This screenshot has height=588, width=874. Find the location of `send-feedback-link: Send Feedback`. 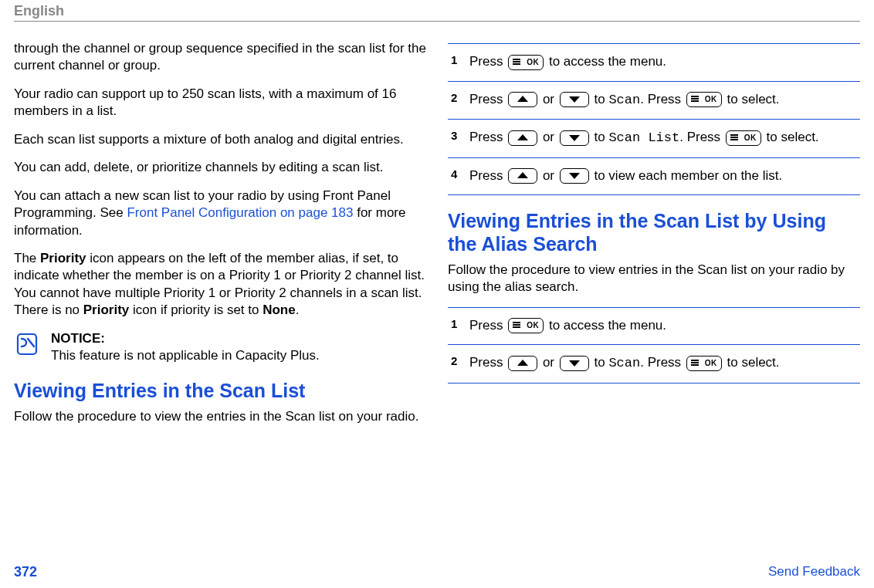

send-feedback-link: Send Feedback is located at coordinates (814, 573).